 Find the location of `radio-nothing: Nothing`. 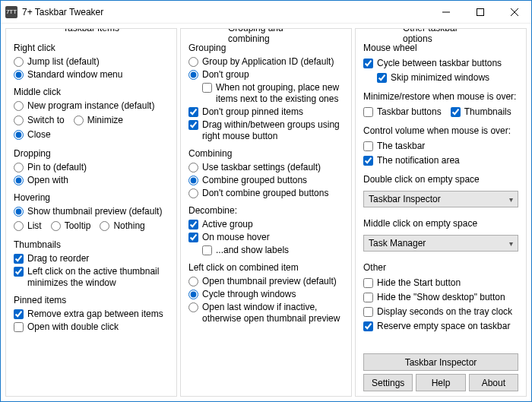

radio-nothing: Nothing is located at coordinates (122, 226).